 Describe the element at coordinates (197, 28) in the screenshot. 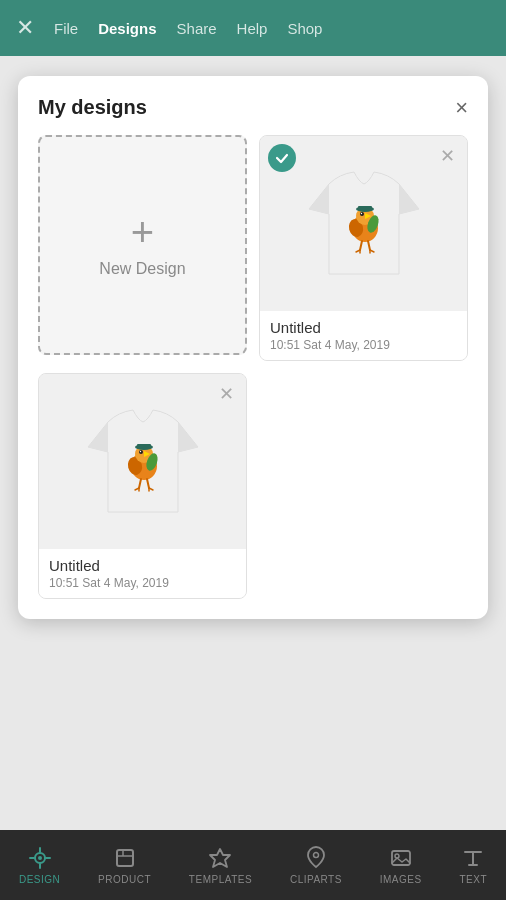

I see `nav-share: Share` at that location.